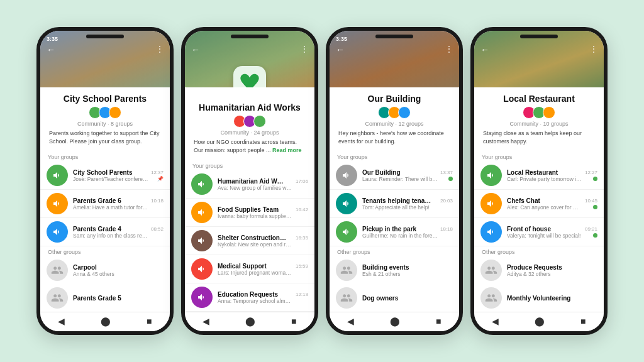  Describe the element at coordinates (263, 185) in the screenshot. I see `chat-info: Humanitarian Aid Works17:06Ava: New grou…` at that location.